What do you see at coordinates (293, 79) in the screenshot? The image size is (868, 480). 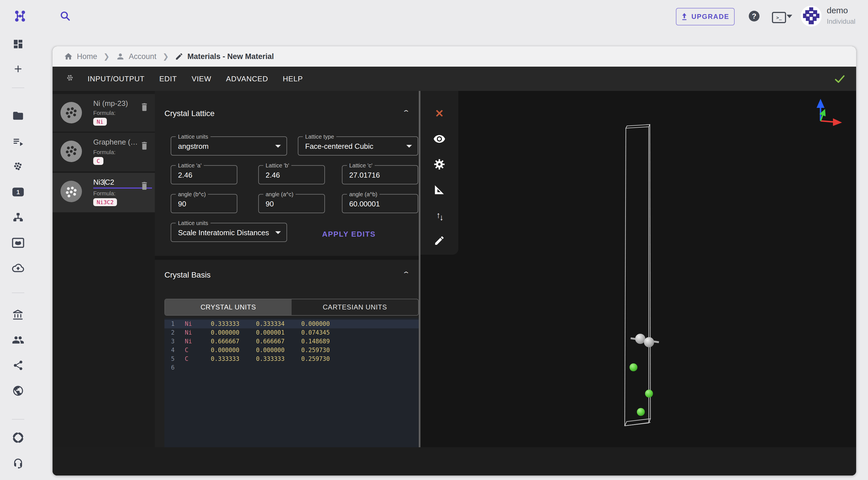 I see `menu-help: HELP` at bounding box center [293, 79].